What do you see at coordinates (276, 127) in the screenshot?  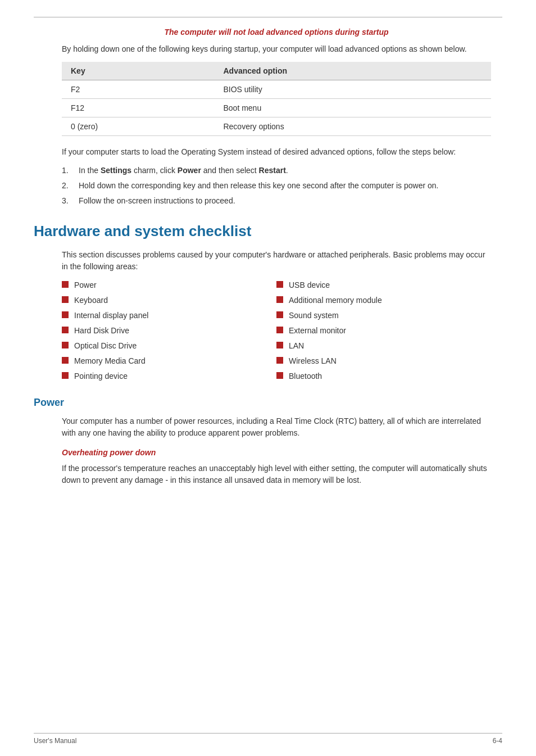 I see `table-row: 0 (zero)Recovery options` at bounding box center [276, 127].